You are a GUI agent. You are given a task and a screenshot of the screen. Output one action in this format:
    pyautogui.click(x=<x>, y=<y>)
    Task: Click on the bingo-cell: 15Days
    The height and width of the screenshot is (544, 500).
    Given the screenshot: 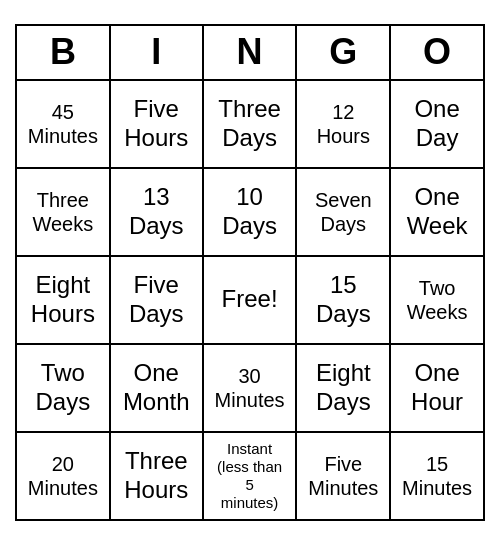 What is the action you would take?
    pyautogui.click(x=343, y=300)
    